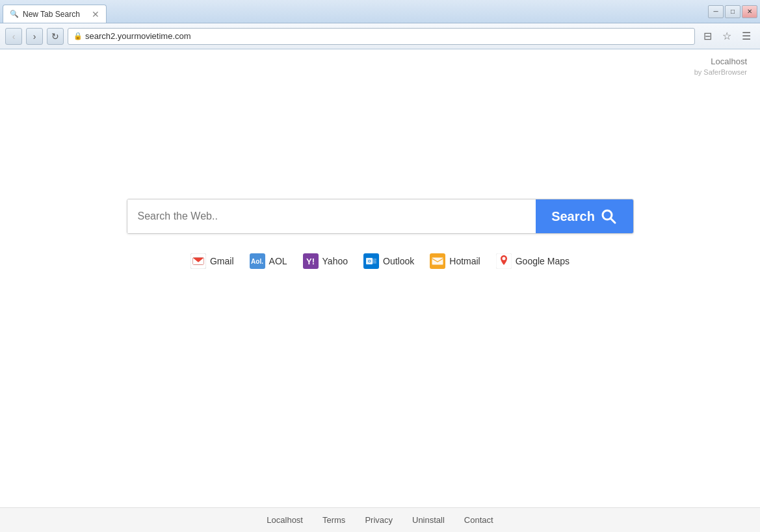 The image size is (760, 532). What do you see at coordinates (332, 216) in the screenshot?
I see `search-input` at bounding box center [332, 216].